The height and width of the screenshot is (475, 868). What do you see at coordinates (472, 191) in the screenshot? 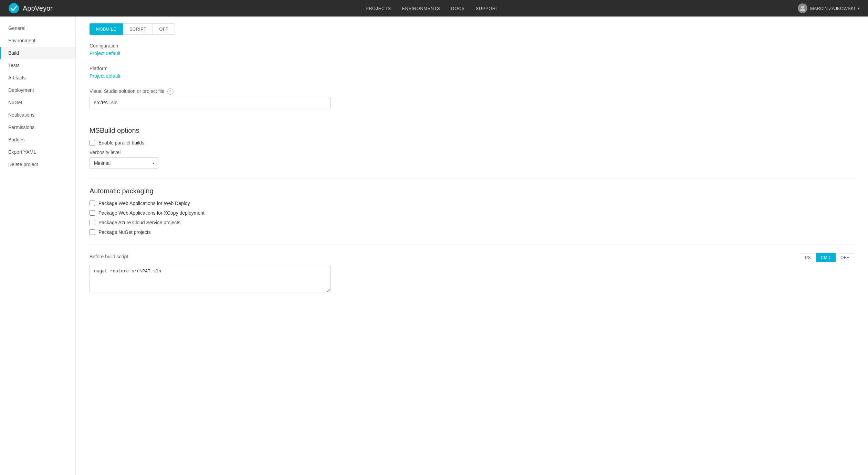
I see `auto-packaging-title: Automatic packaging` at bounding box center [472, 191].